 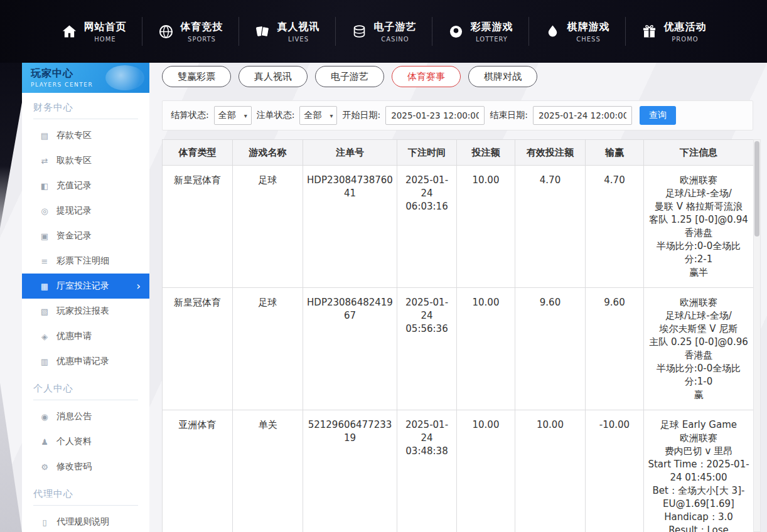 What do you see at coordinates (615, 227) in the screenshot?
I see `cell-win-loss: 4.70` at bounding box center [615, 227].